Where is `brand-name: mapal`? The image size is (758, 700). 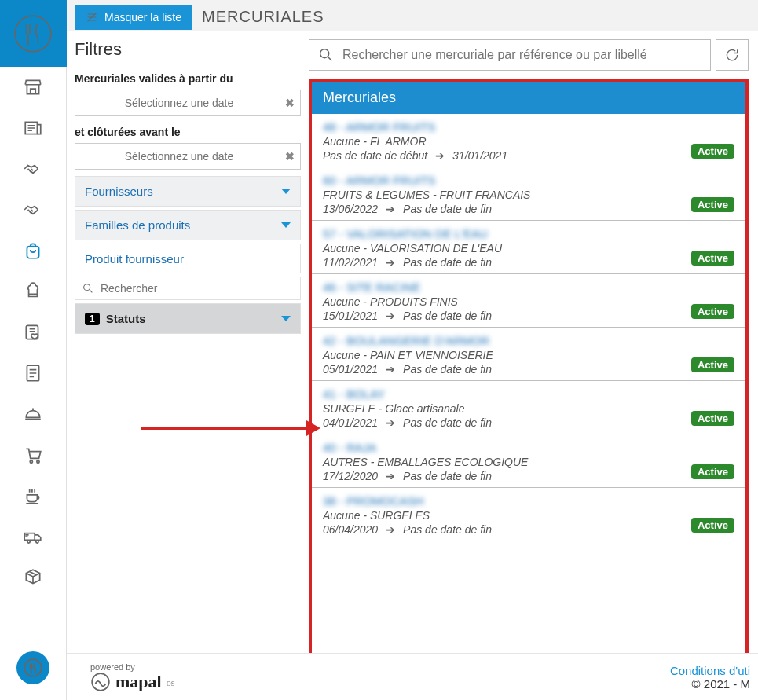 brand-name: mapal is located at coordinates (138, 682).